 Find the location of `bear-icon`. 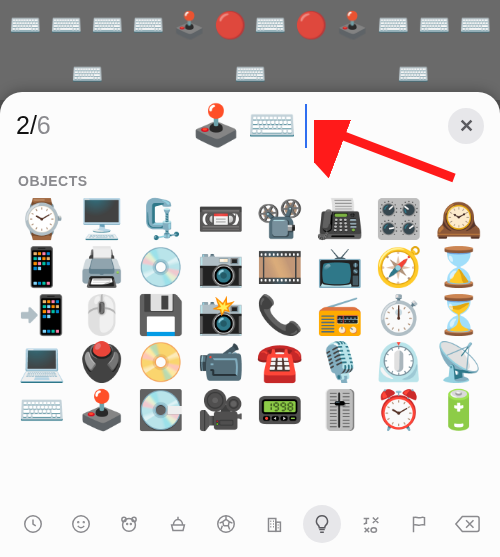

bear-icon is located at coordinates (129, 524).